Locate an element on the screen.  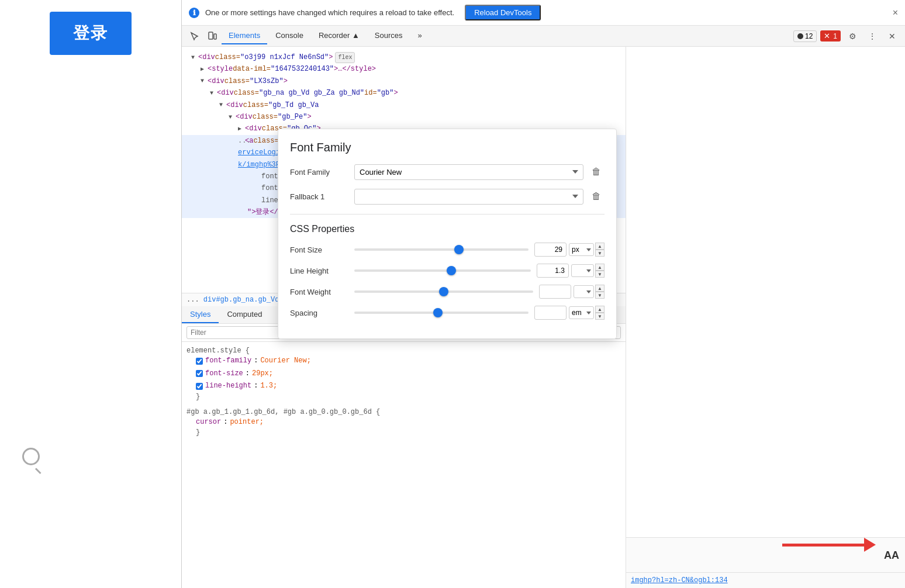
spacing-down-button: ▼ is located at coordinates (600, 316).